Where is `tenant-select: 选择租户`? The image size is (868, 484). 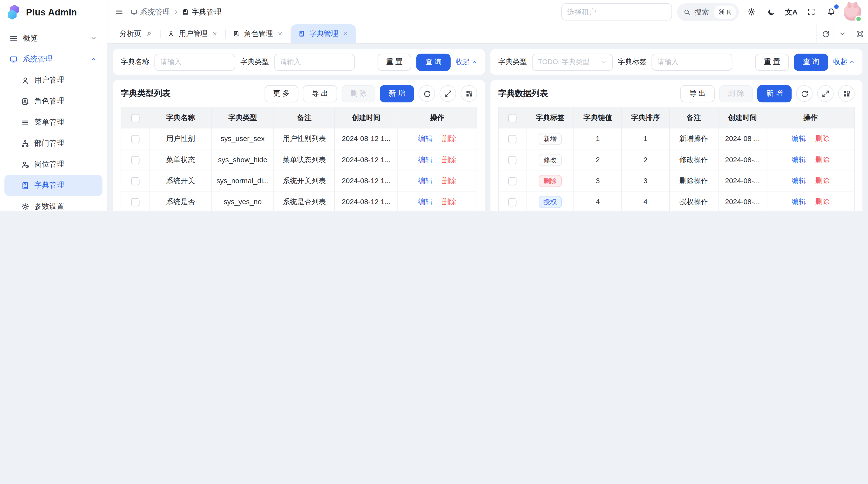 tenant-select: 选择租户 is located at coordinates (617, 12).